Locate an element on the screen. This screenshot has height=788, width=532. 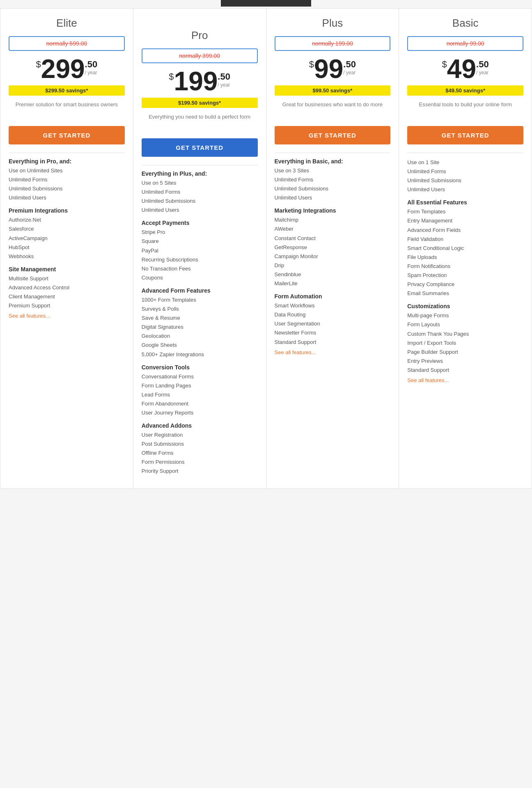
basic-get-started-button: GET STARTED is located at coordinates (466, 135).